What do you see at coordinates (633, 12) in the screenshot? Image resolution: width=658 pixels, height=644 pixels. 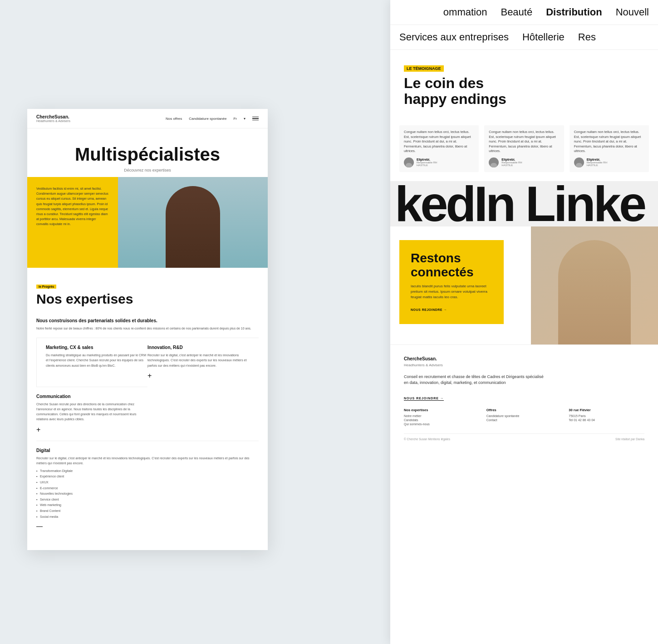 I see `nav-item-nouvell: Nouvell` at bounding box center [633, 12].